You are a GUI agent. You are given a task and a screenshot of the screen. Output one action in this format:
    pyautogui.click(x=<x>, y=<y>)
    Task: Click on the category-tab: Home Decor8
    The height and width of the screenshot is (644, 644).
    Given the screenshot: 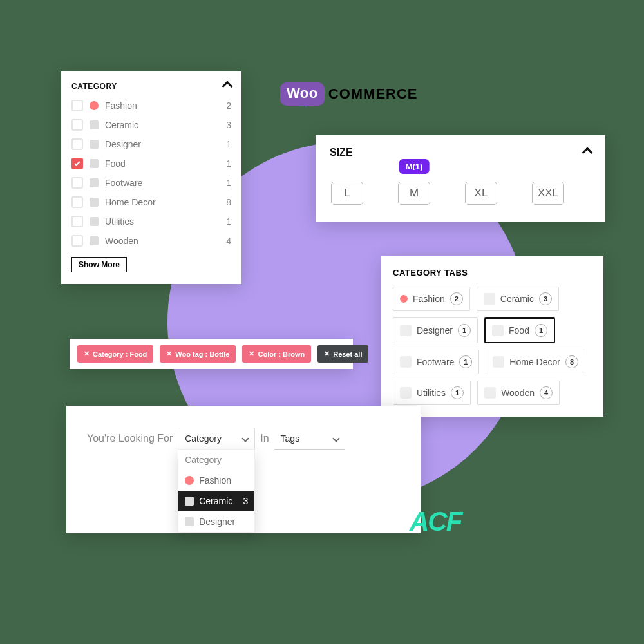 What is the action you would take?
    pyautogui.click(x=536, y=362)
    